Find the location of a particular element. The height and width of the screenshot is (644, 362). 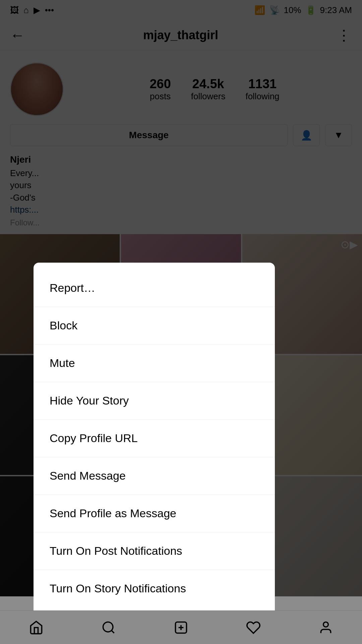

menu-item-hide-story: Hide Your Story is located at coordinates (154, 401).